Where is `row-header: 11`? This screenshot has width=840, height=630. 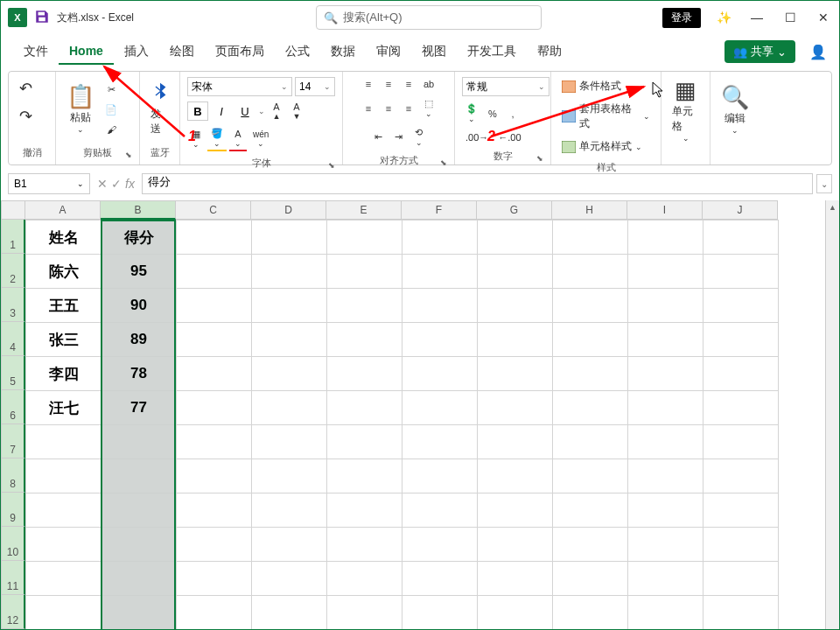 row-header: 11 is located at coordinates (13, 578).